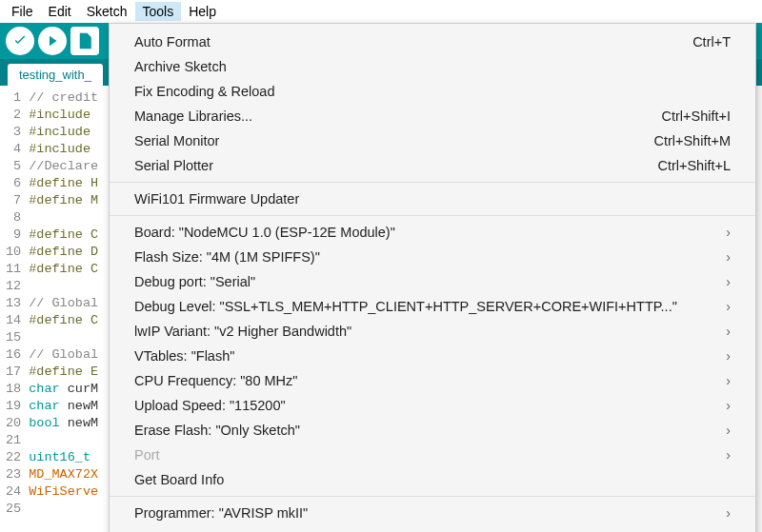 This screenshot has width=762, height=532. Describe the element at coordinates (432, 91) in the screenshot. I see `menu-item: Fix Encoding & Reload` at that location.